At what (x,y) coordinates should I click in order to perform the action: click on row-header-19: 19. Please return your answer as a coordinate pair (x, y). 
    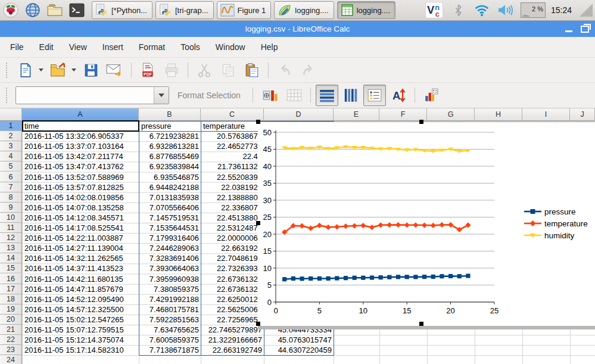
    Looking at the image, I should click on (11, 310).